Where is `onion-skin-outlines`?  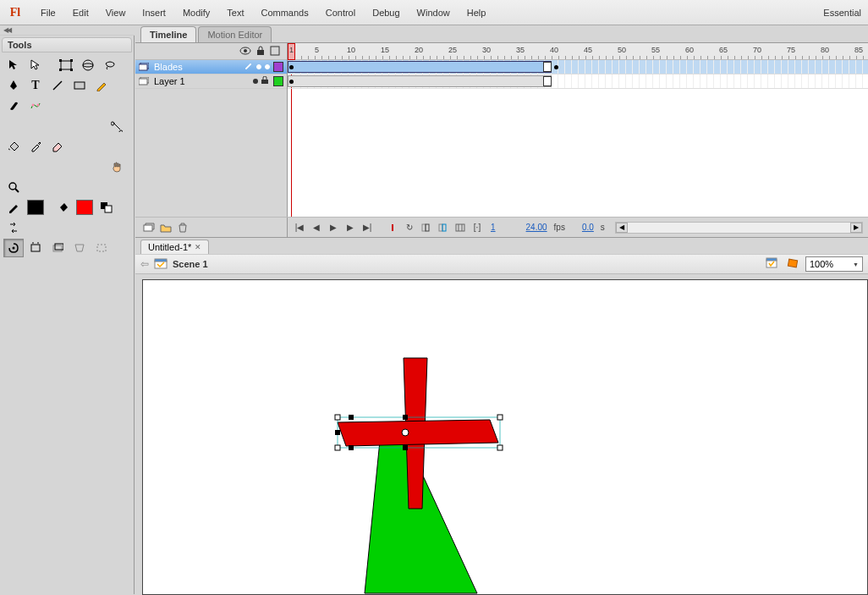
onion-skin-outlines is located at coordinates (443, 228).